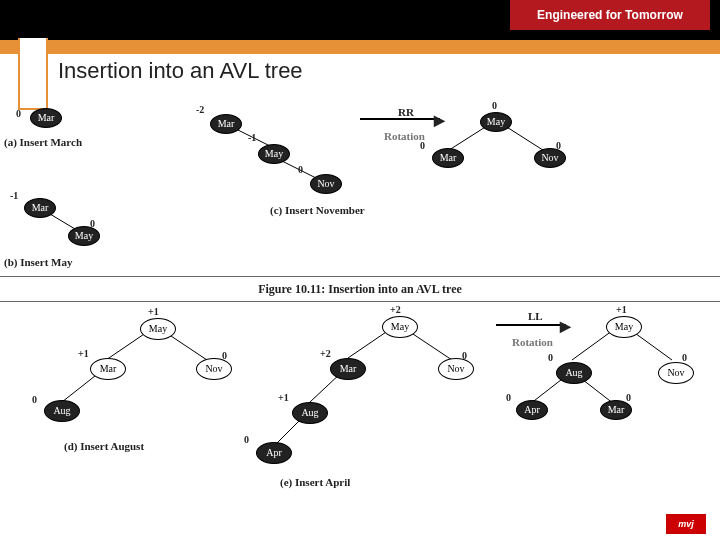 The image size is (720, 540). I want to click on panel-d-label: (d) Insert August, so click(104, 446).